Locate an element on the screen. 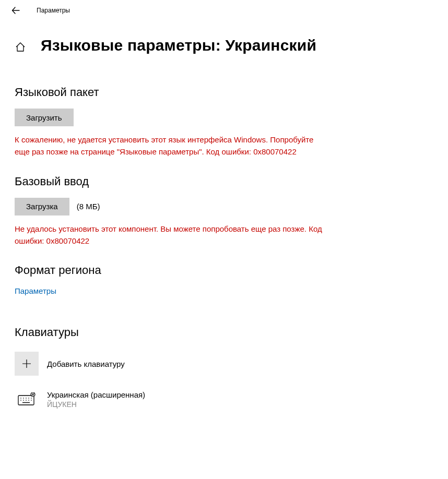 This screenshot has width=448, height=479. home-icon is located at coordinates (20, 47).